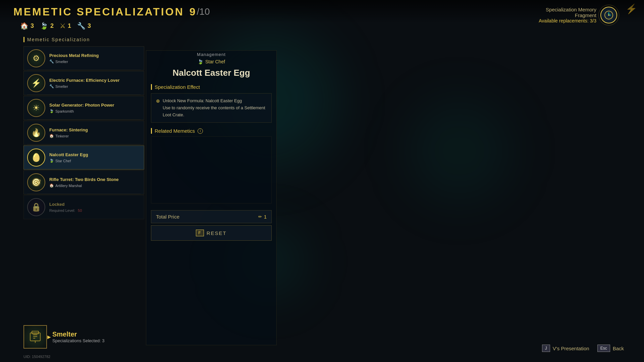  I want to click on ctrl-label-presentation: V's Presentation, so click(571, 349).